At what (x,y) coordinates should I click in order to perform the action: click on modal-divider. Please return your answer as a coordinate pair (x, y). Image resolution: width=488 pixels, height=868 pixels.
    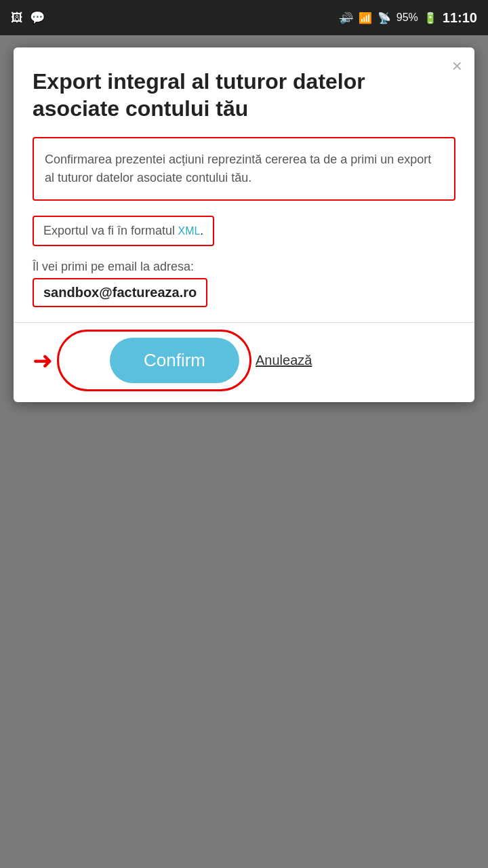
    Looking at the image, I should click on (244, 323).